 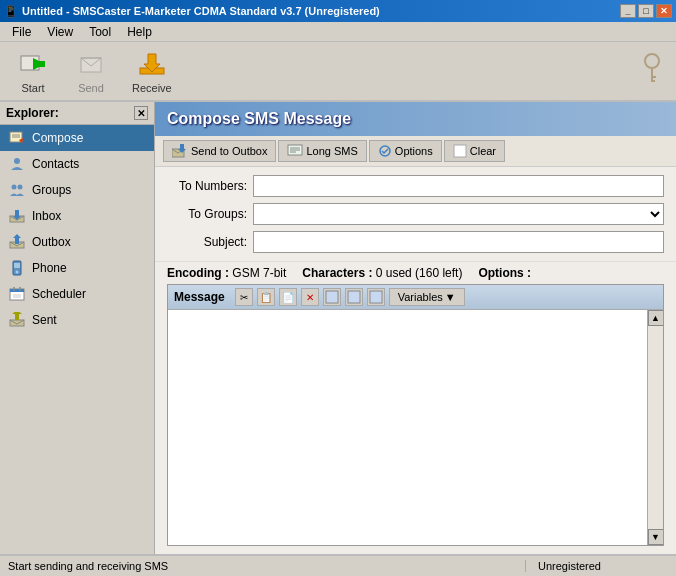 I want to click on menu-tool: Tool, so click(x=100, y=32).